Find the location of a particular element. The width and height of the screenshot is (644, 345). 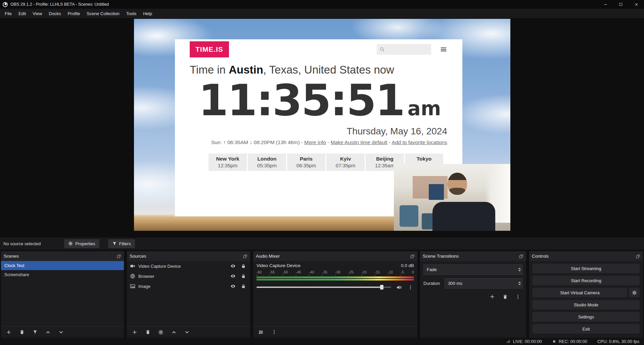

menu-help: Help is located at coordinates (148, 13).